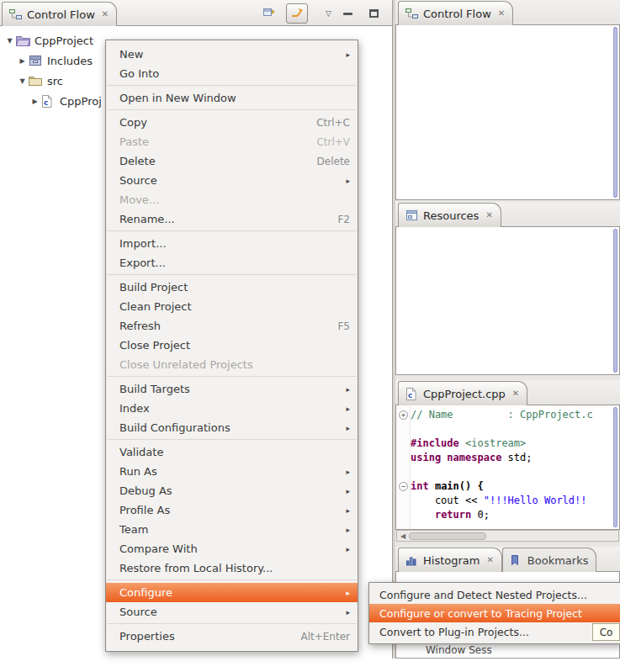 The image size is (620, 672). Describe the element at coordinates (143, 262) in the screenshot. I see `menu-item-label: Export...` at that location.